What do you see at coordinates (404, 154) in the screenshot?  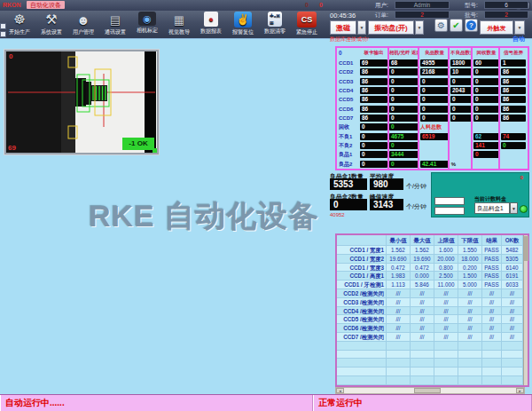 I see `panel-value-box: 3444` at bounding box center [404, 154].